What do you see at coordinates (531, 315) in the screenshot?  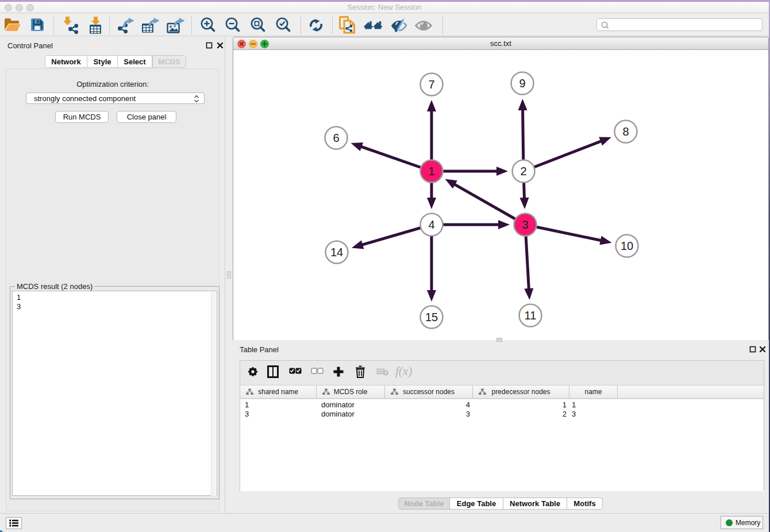 I see `svg-text: 11` at bounding box center [531, 315].